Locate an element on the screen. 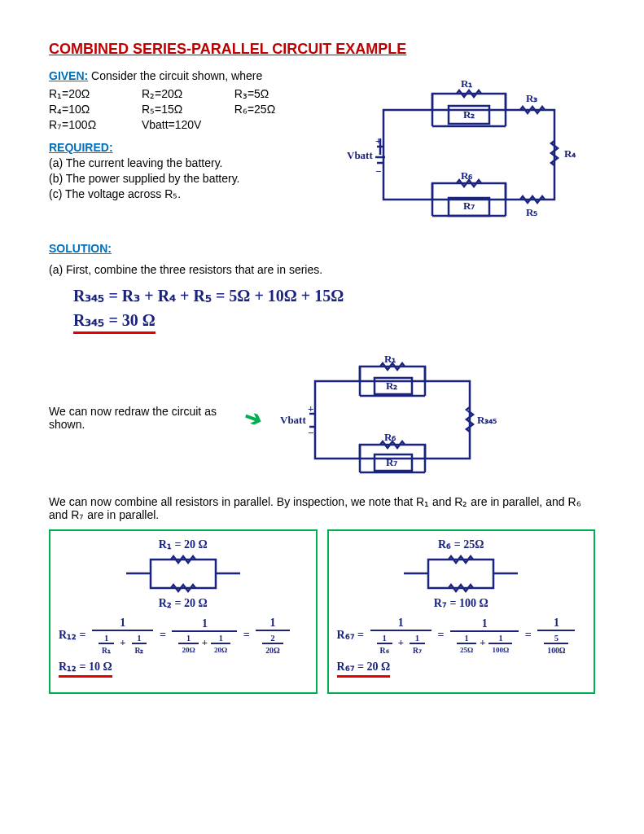 The height and width of the screenshot is (834, 644). r6-label-2: R₆ is located at coordinates (391, 437).